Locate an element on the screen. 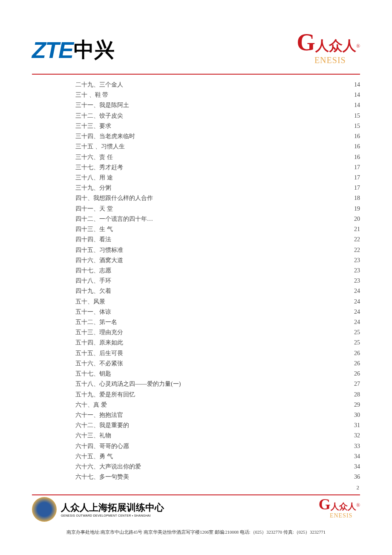  toc-item-title: 理由充分 is located at coordinates (111, 332).